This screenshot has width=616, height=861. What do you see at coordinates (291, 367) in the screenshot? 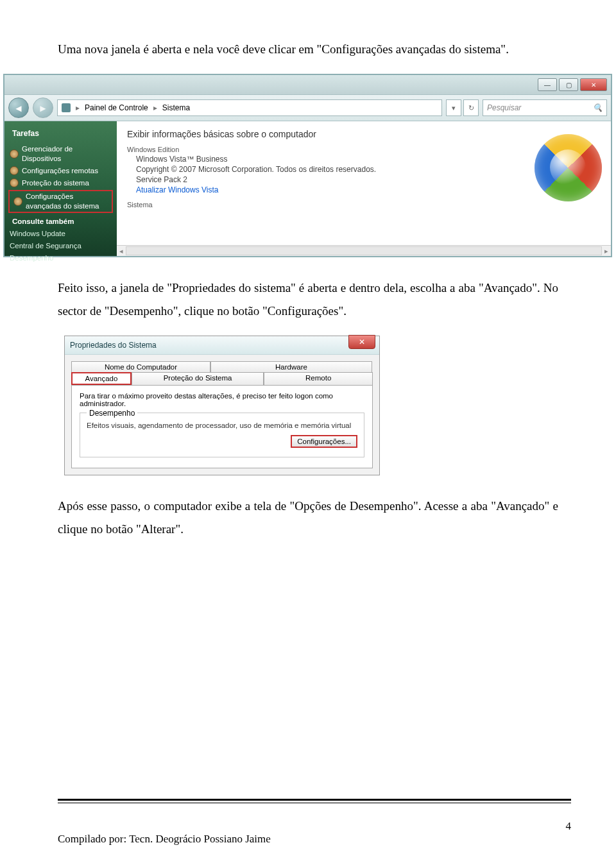
I see `tab-hardware: Hardware` at bounding box center [291, 367].